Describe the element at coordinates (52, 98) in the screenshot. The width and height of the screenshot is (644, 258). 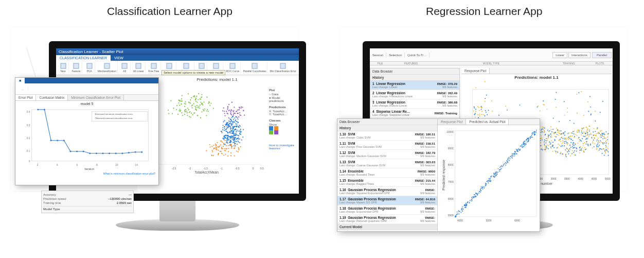
I see `float-tab-confusion: Confusion Matrix` at that location.